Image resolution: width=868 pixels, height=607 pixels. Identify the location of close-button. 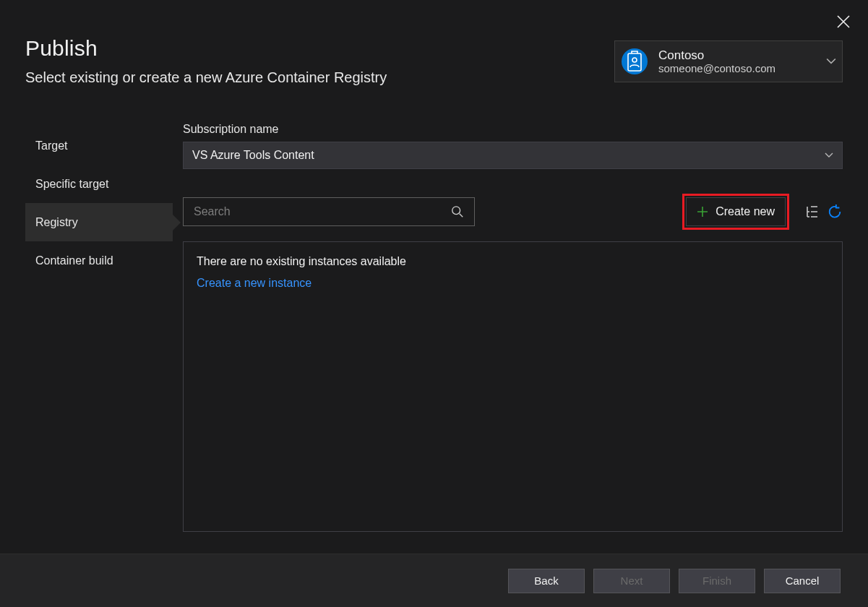
(843, 22).